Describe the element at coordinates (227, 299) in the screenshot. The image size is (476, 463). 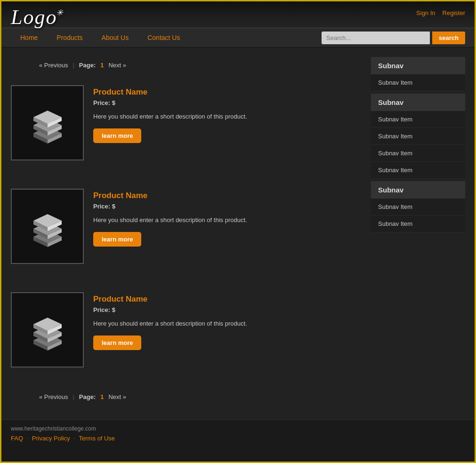
I see `product-name-3: Product Name` at that location.